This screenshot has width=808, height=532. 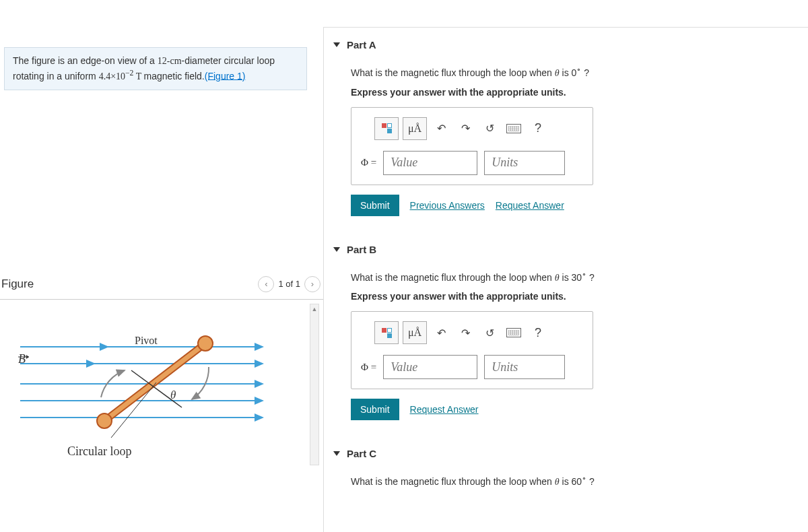 I want to click on diameter: 12-cm, so click(x=170, y=61).